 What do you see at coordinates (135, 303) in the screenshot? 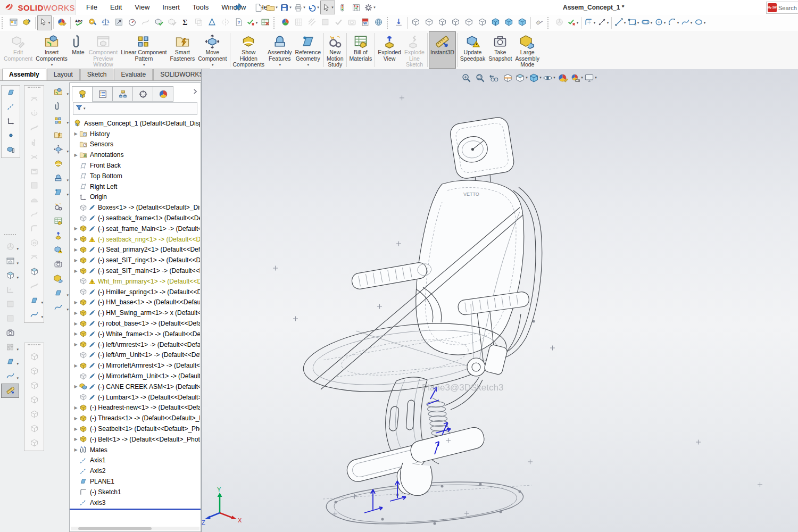
I see `tree-item: ▶(-) HM_base<1> -> (Default<<Default` at bounding box center [135, 303].